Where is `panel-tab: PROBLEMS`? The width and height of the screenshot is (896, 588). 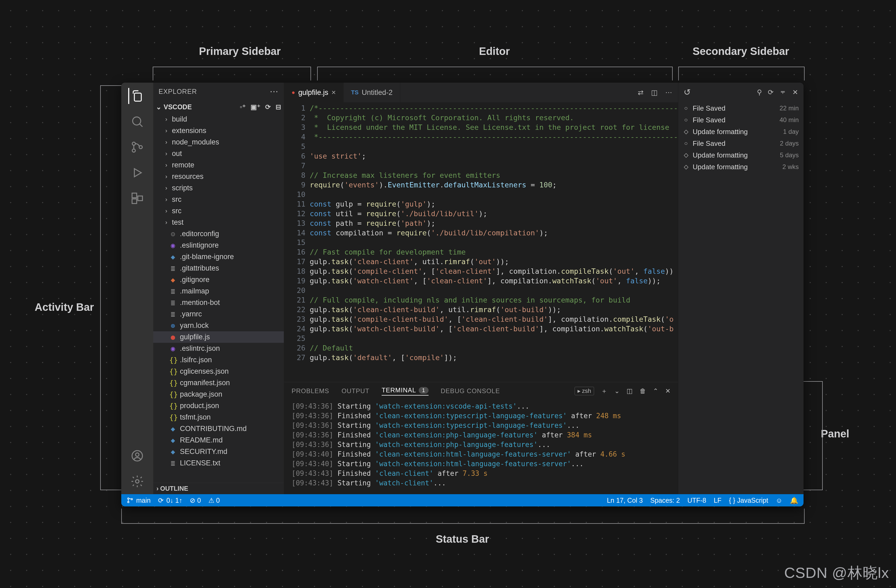 panel-tab: PROBLEMS is located at coordinates (310, 391).